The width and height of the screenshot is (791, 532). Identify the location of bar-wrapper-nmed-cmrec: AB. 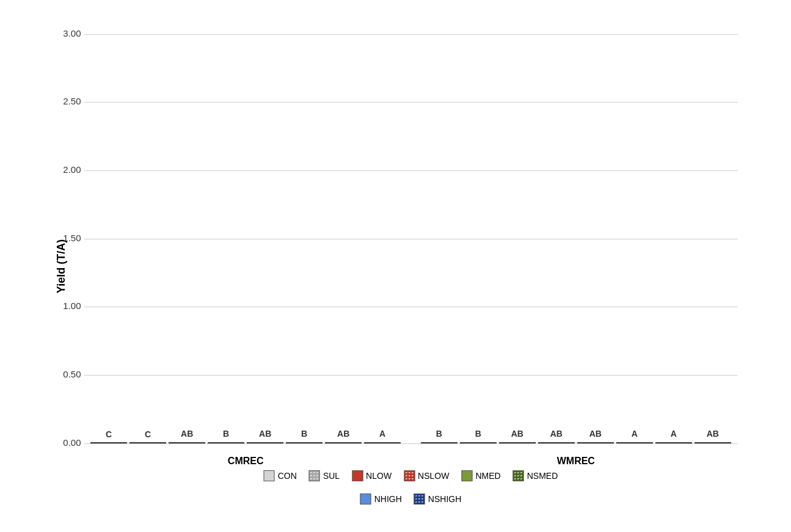
(265, 443).